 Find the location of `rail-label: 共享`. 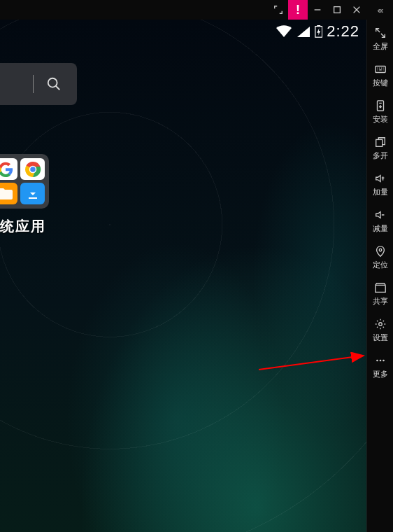

rail-label: 共享 is located at coordinates (380, 301).